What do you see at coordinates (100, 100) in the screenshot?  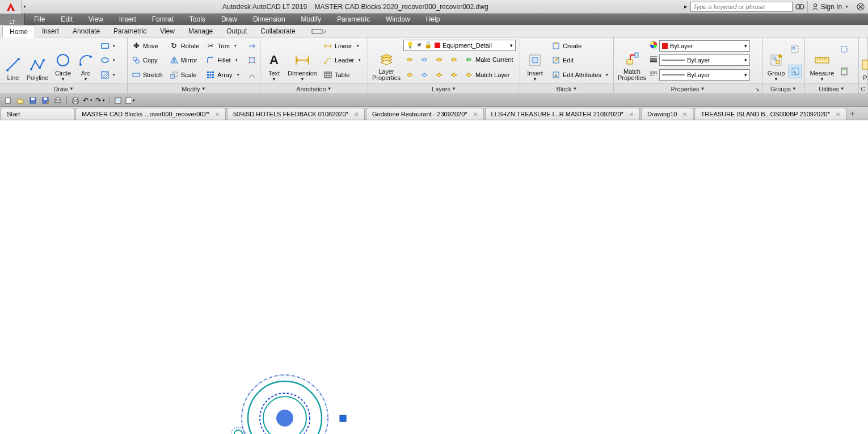 I see `qat-redo-button: ↷▾` at bounding box center [100, 100].